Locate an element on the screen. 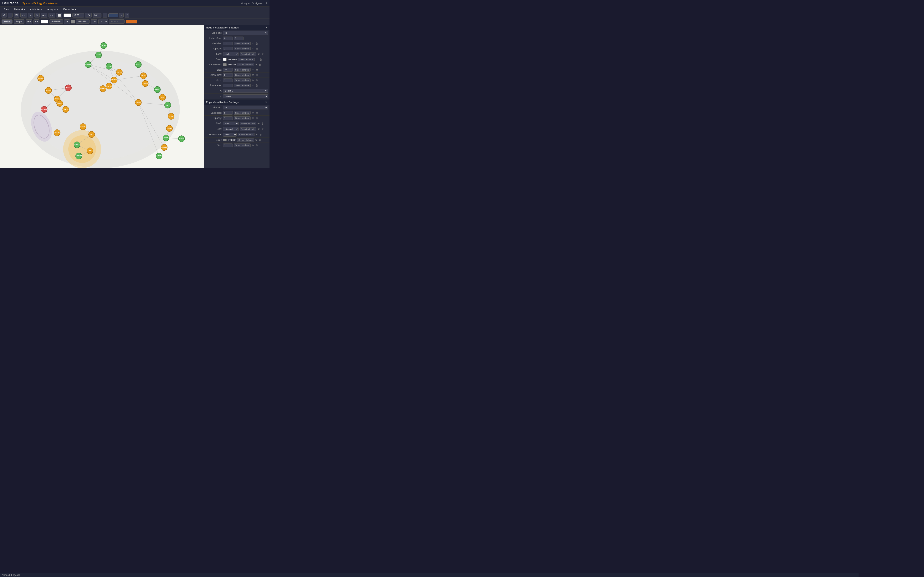  edge-bidir-del: 🗑 is located at coordinates (260, 135).